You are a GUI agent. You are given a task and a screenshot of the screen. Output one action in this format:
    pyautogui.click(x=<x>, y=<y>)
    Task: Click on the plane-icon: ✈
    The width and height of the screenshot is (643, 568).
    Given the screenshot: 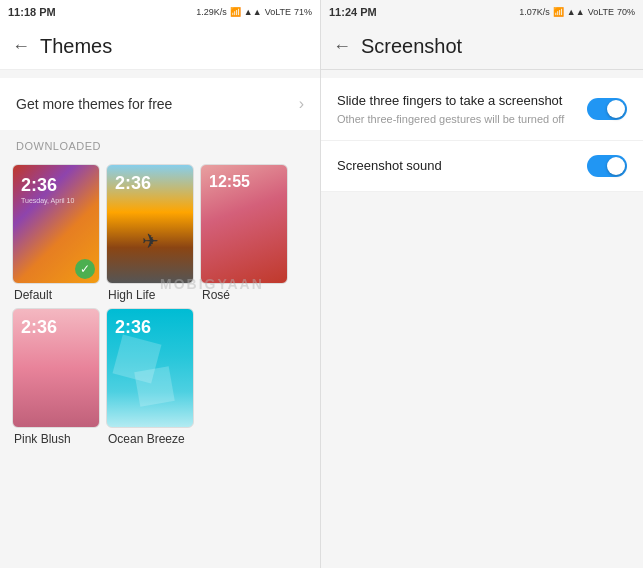 What is the action you would take?
    pyautogui.click(x=150, y=241)
    